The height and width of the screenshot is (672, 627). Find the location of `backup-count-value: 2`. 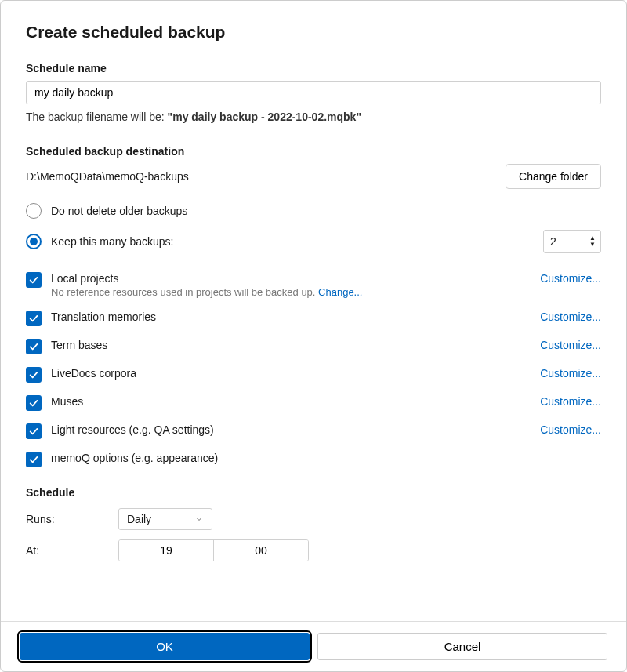

backup-count-value: 2 is located at coordinates (567, 242).